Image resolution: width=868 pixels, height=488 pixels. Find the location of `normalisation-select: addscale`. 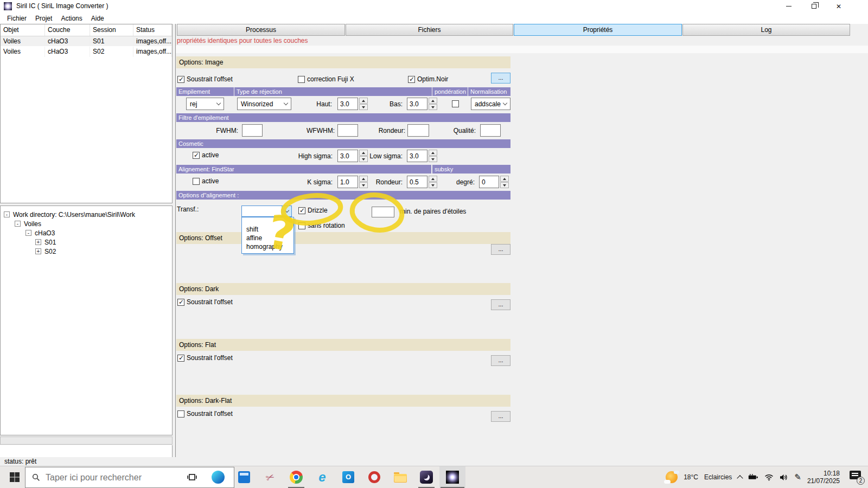

normalisation-select: addscale is located at coordinates (490, 104).